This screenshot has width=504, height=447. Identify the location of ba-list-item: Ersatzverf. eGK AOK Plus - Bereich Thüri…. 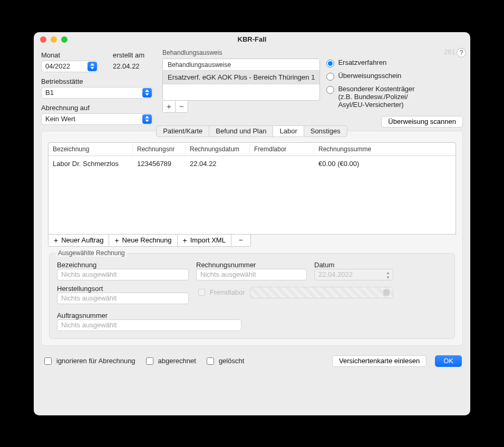
(241, 77).